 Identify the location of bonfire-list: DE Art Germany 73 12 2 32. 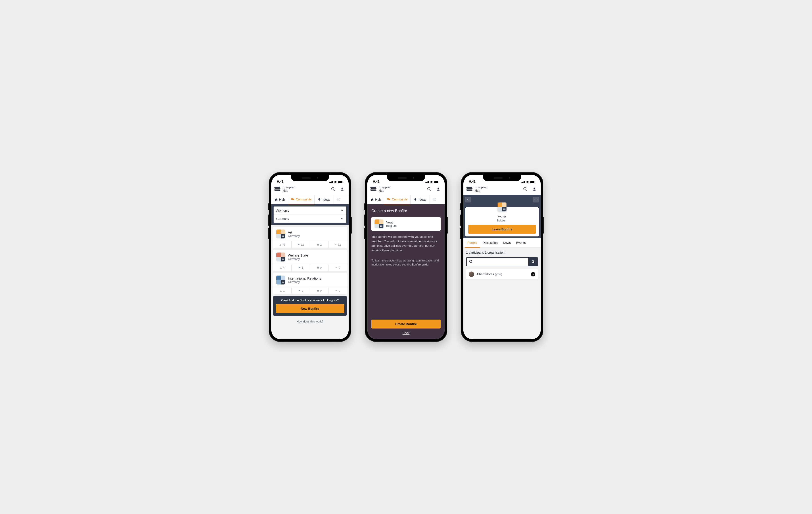
(310, 260).